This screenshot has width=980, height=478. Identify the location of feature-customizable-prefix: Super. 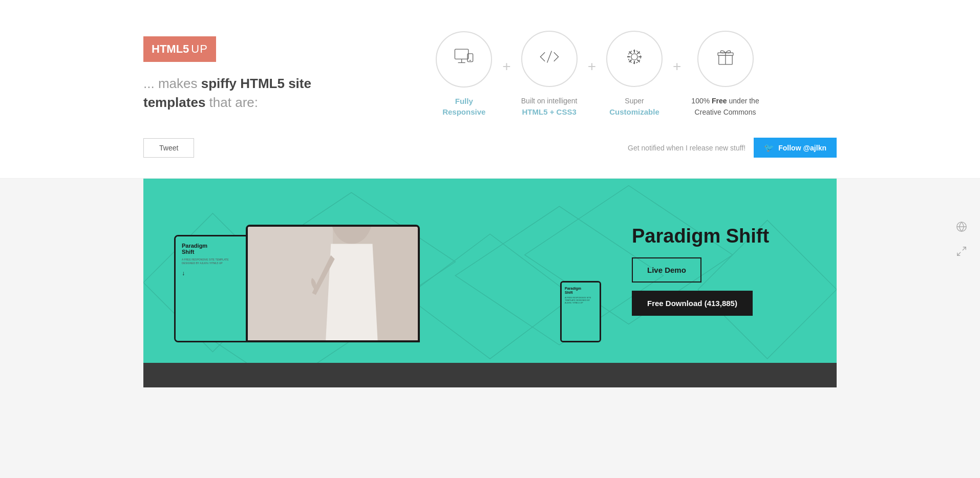
(634, 101).